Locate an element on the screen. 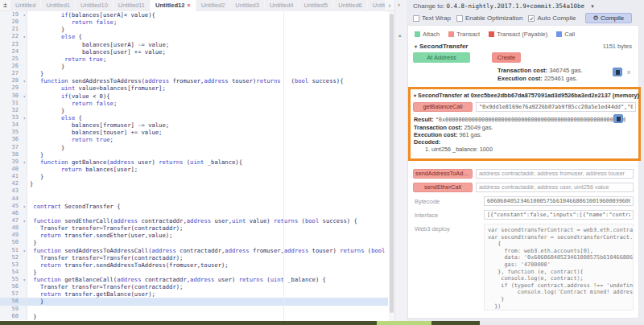  code-line-29: 29 uint value=balances[fromuser]; is located at coordinates (194, 88).